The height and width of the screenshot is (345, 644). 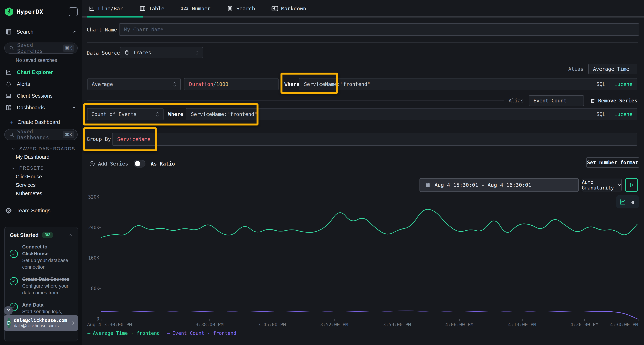 What do you see at coordinates (362, 69) in the screenshot?
I see `series1-alias-row: Alias Average Time` at bounding box center [362, 69].